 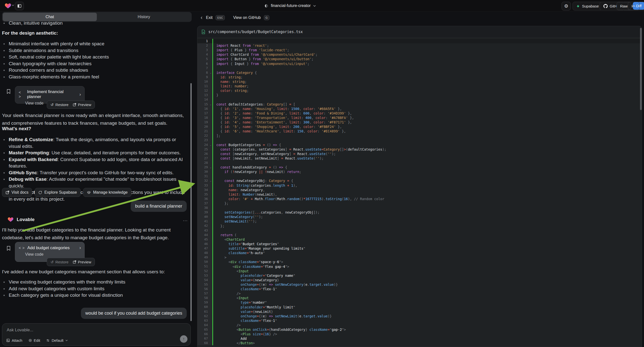 What do you see at coordinates (30, 33) in the screenshot?
I see `design-heading: For the design aesthetic:` at bounding box center [30, 33].